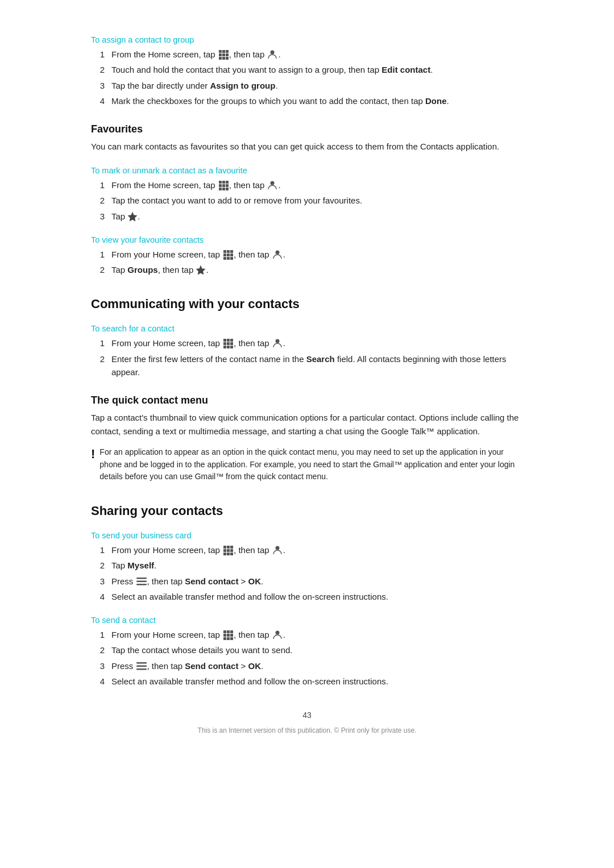  Describe the element at coordinates (307, 358) in the screenshot. I see `search-contact-list: 1 From your Home screen, tap , then tap …` at that location.